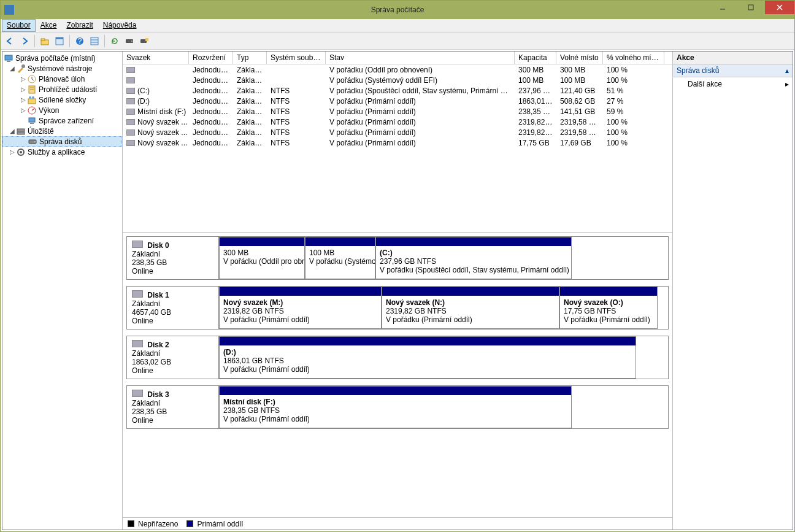 This screenshot has height=532, width=795. Describe the element at coordinates (398, 112) in the screenshot. I see `volume-row: Místní disk (F:)JednoduchýZákladníNTFSV …` at that location.